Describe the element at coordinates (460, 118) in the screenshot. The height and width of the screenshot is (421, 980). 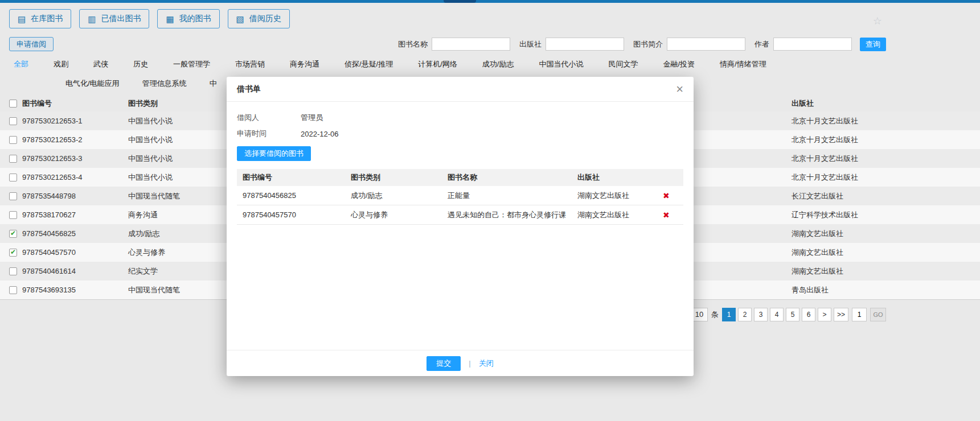
I see `borrower-row: 借阅人 管理员` at that location.